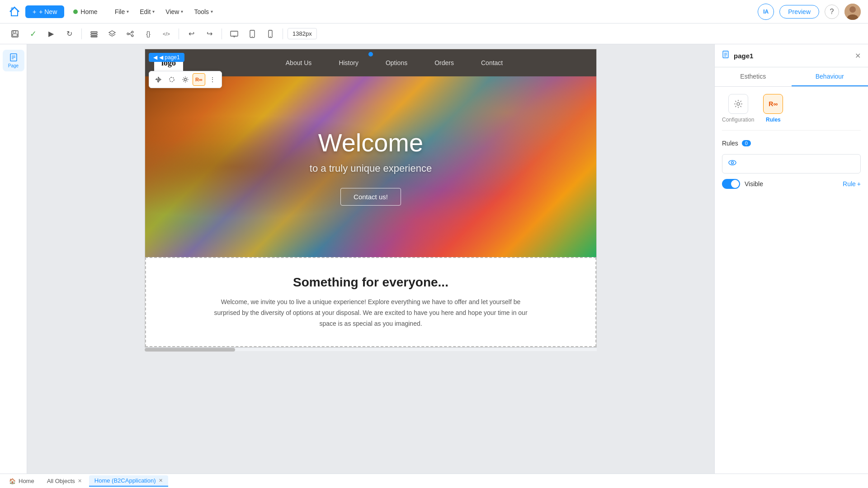 Image resolution: width=868 pixels, height=488 pixels. I want to click on floating-element-toolbar: R∞ ⋮, so click(185, 80).